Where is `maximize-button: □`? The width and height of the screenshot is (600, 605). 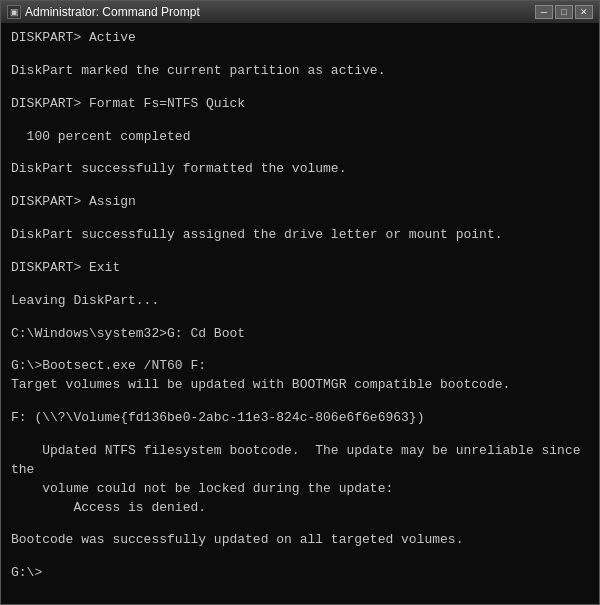 maximize-button: □ is located at coordinates (564, 12).